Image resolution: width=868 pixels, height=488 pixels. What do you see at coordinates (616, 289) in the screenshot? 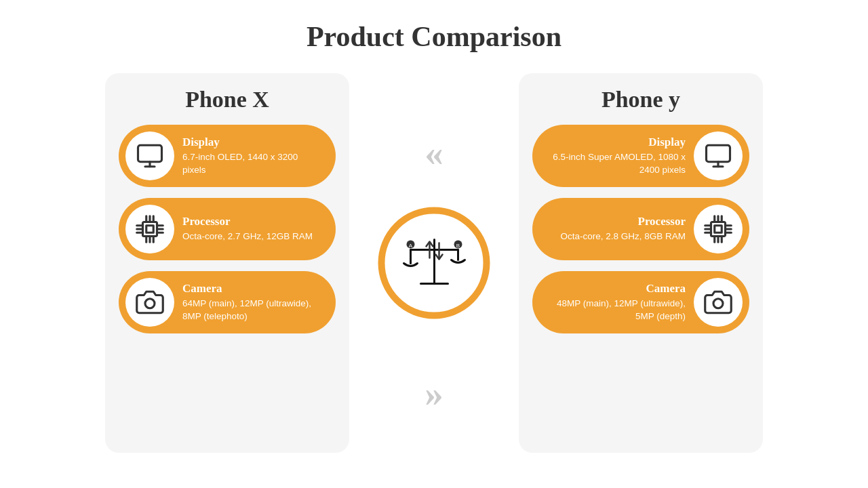
I see `phone-y-camera-label: Camera` at bounding box center [616, 289].